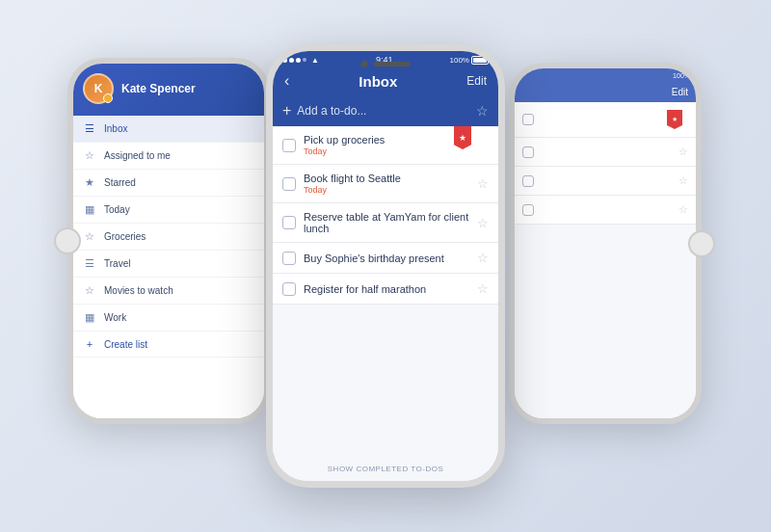 The height and width of the screenshot is (532, 771). I want to click on travel-icon: ☰, so click(90, 264).